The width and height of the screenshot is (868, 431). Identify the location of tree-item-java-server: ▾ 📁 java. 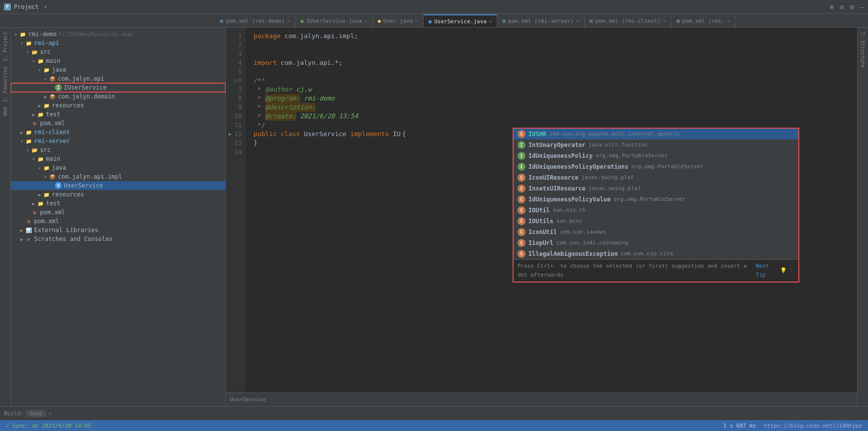
(118, 168).